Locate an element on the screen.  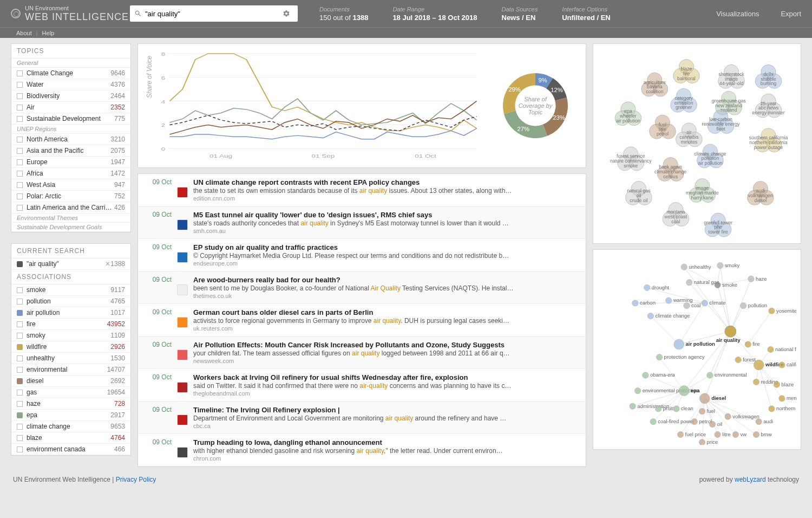
topic-item: Biodiversity2464 is located at coordinates (71, 96).